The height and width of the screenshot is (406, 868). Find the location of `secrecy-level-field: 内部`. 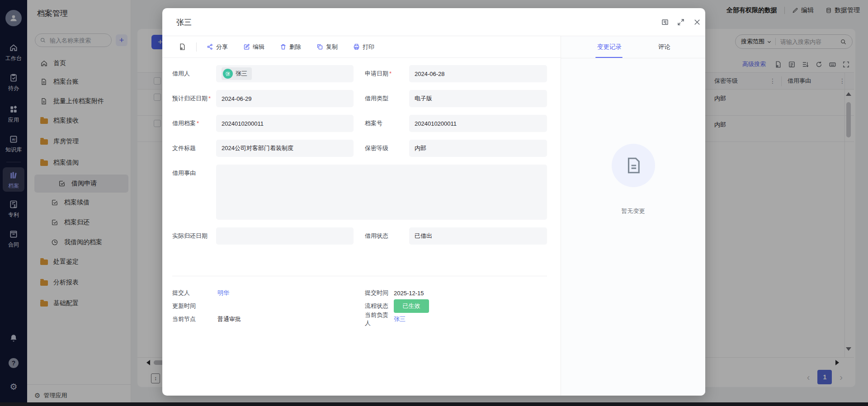

secrecy-level-field: 内部 is located at coordinates (478, 148).